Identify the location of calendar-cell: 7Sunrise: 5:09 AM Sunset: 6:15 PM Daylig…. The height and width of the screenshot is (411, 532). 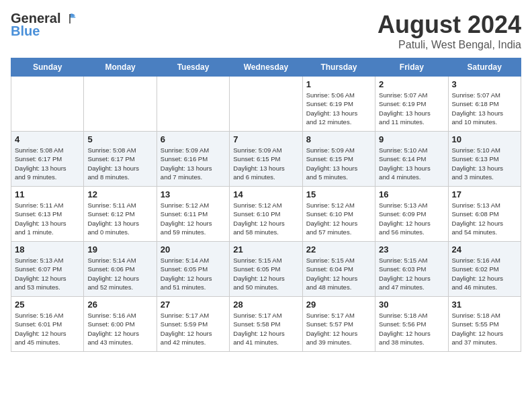
(266, 159).